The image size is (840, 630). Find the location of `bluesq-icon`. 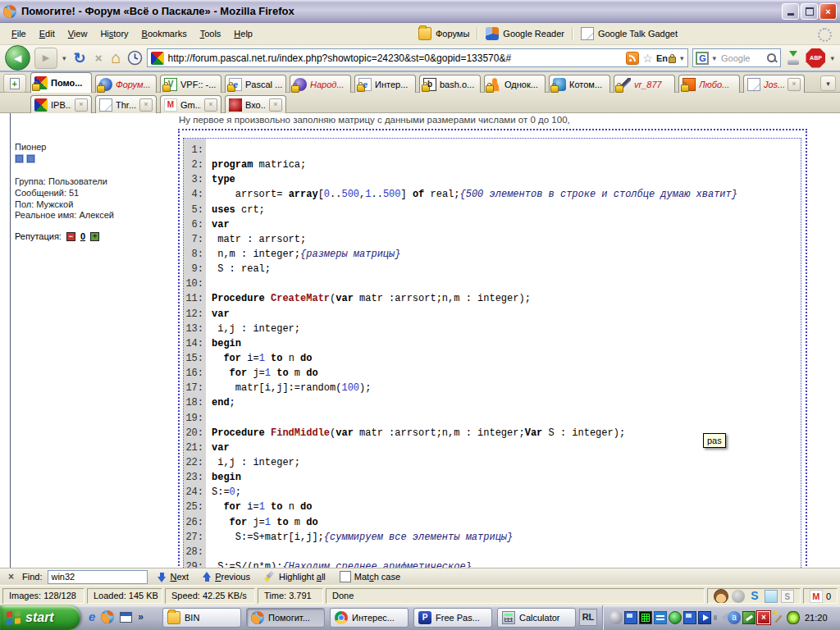

bluesq-icon is located at coordinates (771, 596).